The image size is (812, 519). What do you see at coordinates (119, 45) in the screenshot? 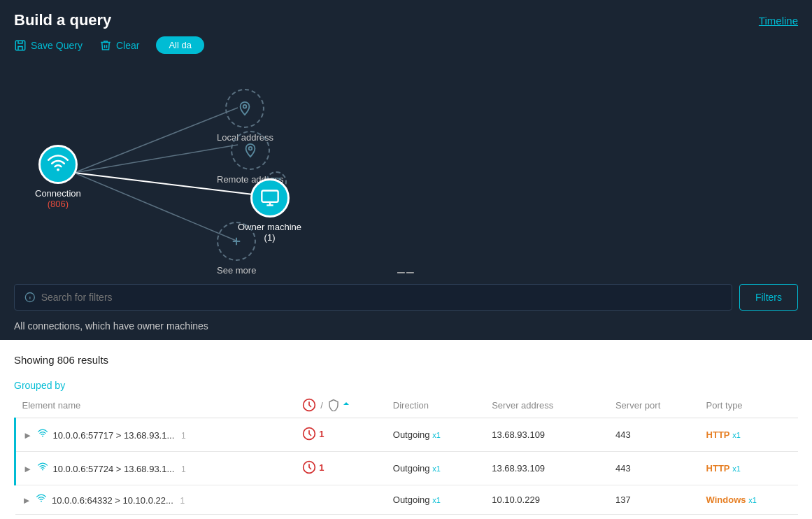
I see `clear-button: Clear` at bounding box center [119, 45].